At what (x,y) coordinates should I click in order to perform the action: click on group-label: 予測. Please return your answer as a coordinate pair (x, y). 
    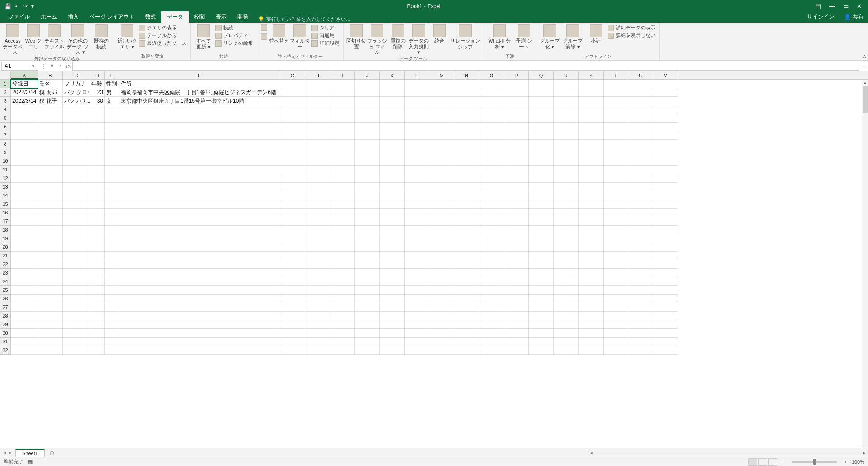
    Looking at the image, I should click on (510, 56).